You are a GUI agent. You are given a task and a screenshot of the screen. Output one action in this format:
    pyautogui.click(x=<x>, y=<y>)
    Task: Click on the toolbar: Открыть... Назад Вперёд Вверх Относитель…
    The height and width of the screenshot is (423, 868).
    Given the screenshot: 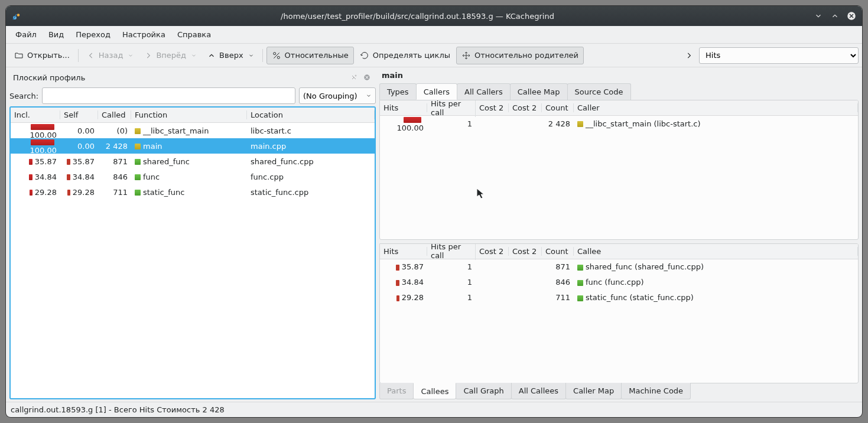 What is the action you would take?
    pyautogui.click(x=434, y=56)
    